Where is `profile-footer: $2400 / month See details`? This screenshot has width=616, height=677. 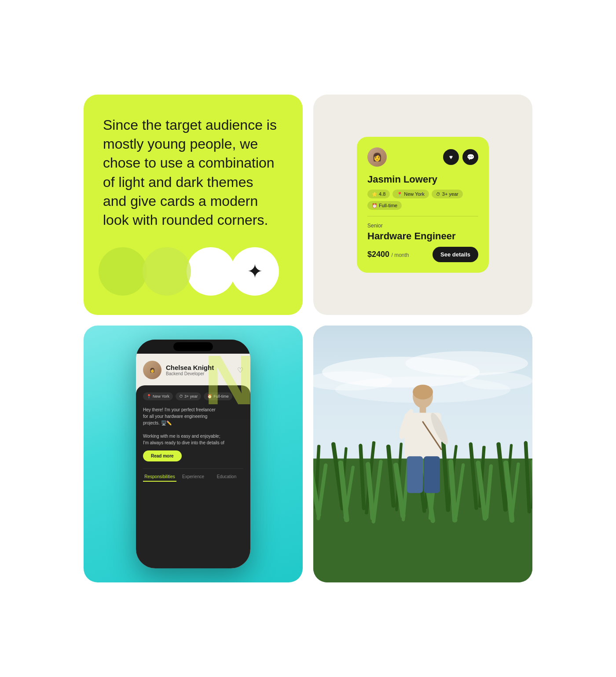
profile-footer: $2400 / month See details is located at coordinates (423, 254).